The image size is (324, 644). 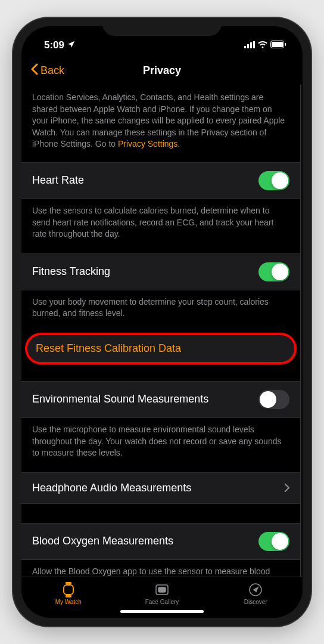 I want to click on time: 5:09, so click(x=54, y=45).